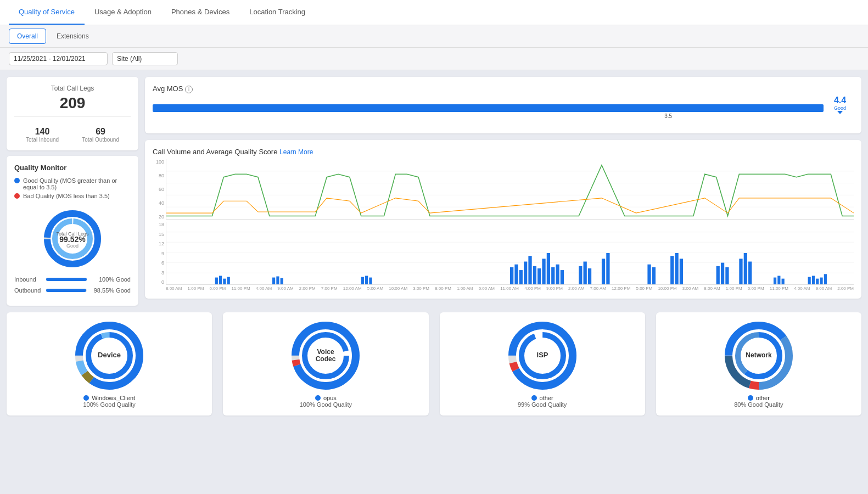 This screenshot has height=494, width=868. Describe the element at coordinates (86, 398) in the screenshot. I see `device-legend-dot` at that location.